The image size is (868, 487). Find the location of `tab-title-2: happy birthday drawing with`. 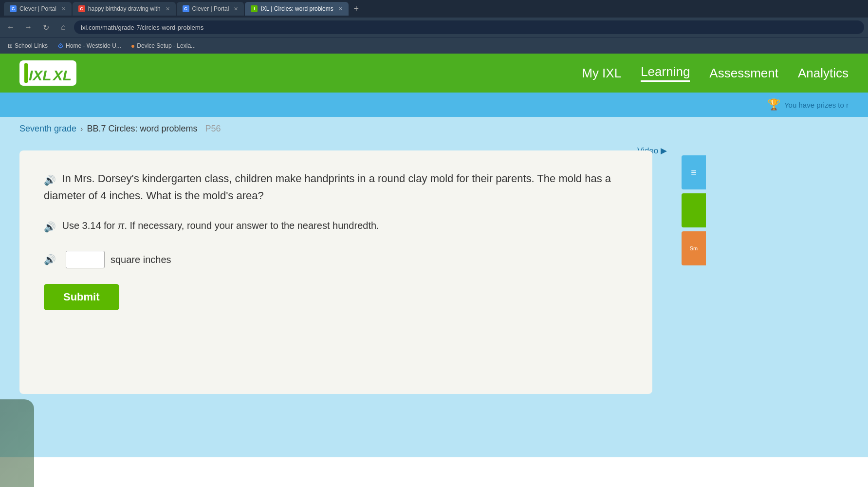

tab-title-2: happy birthday drawing with is located at coordinates (125, 9).